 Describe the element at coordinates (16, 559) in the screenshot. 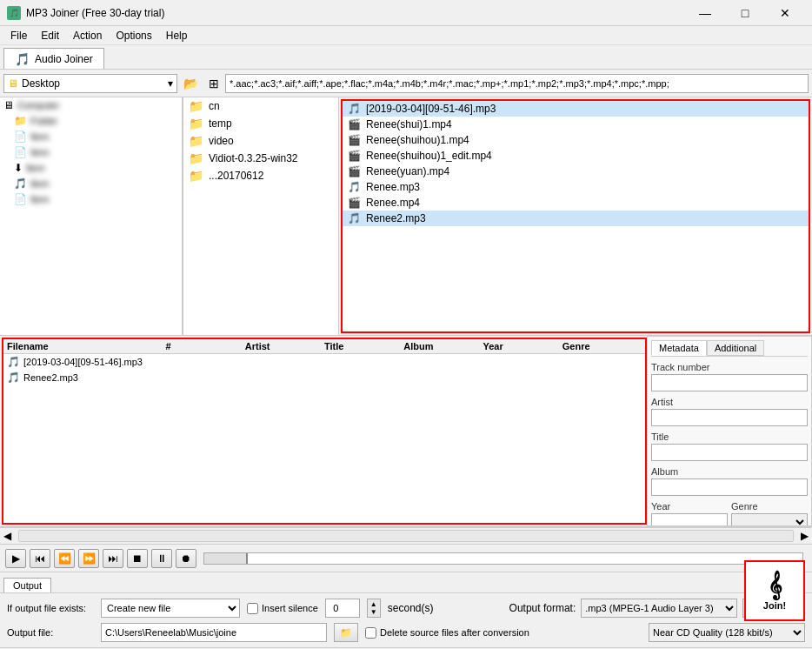

I see `play-button: ▶` at that location.